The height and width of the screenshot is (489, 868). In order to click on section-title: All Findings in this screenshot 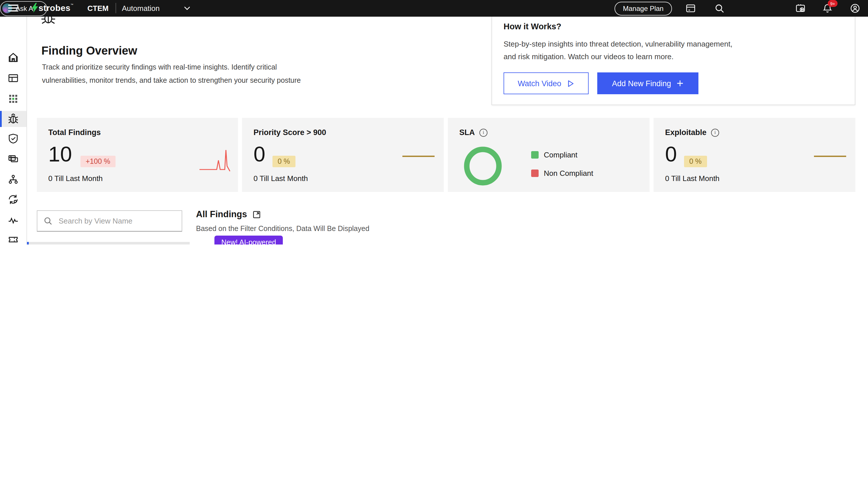, I will do `click(228, 214)`.